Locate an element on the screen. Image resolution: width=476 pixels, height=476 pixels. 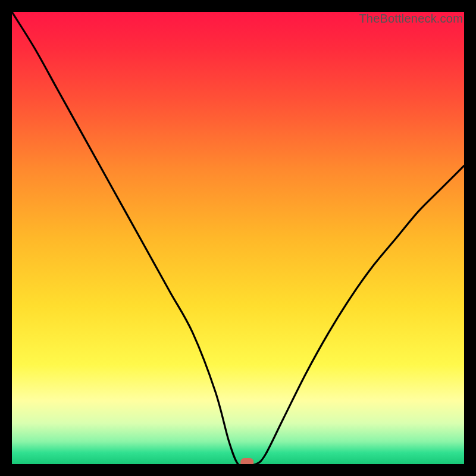
watermark-text: TheBottleneck.com is located at coordinates (411, 19).